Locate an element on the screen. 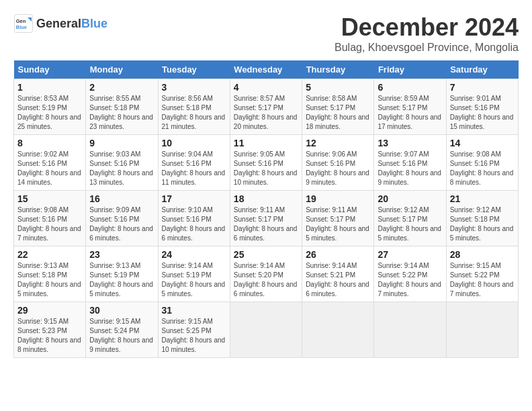 The image size is (532, 411). calendar-cell: 8Sunrise: 9:02 AMSunset: 5:16 PMDaylight… is located at coordinates (50, 163).